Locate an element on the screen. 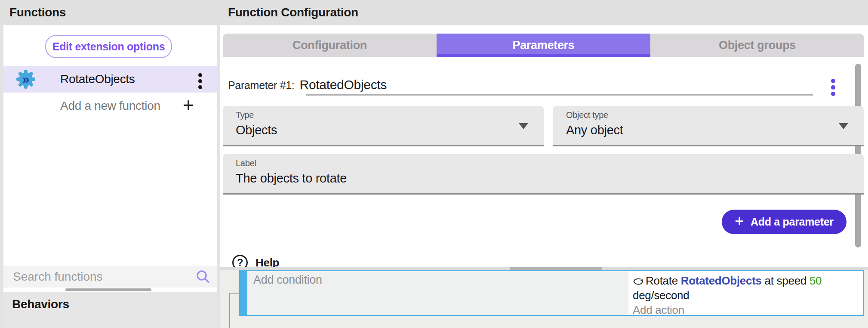  action-suffix: deg/second is located at coordinates (748, 295).